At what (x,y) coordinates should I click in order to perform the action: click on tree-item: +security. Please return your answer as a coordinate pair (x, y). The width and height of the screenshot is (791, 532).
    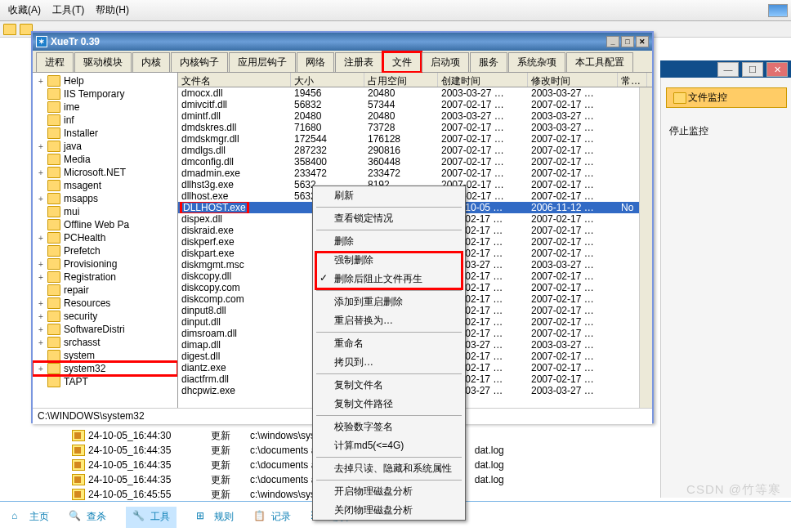
    Looking at the image, I should click on (105, 316).